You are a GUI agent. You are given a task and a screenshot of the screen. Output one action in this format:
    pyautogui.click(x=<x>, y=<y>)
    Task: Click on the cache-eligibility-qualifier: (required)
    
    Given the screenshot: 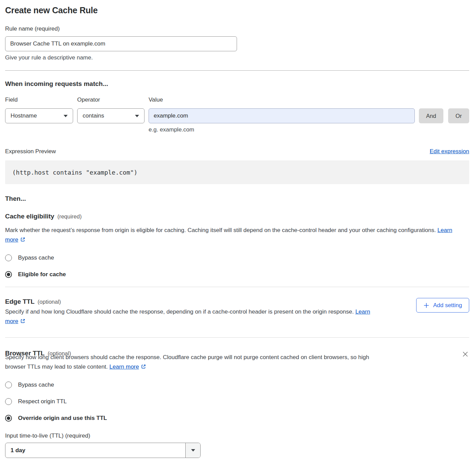 What is the action you would take?
    pyautogui.click(x=70, y=217)
    